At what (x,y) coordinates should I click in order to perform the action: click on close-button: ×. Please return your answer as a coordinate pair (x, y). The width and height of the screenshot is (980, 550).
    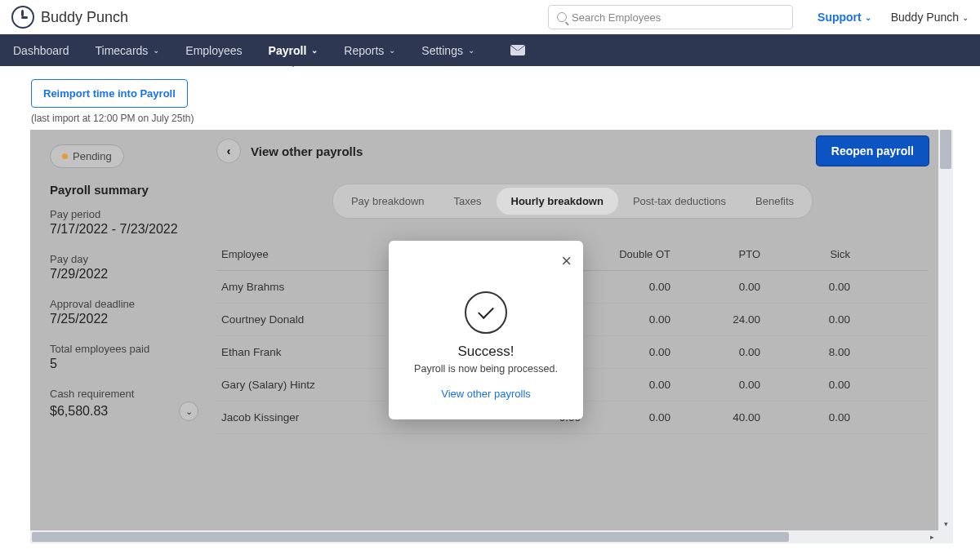
    Looking at the image, I should click on (567, 261).